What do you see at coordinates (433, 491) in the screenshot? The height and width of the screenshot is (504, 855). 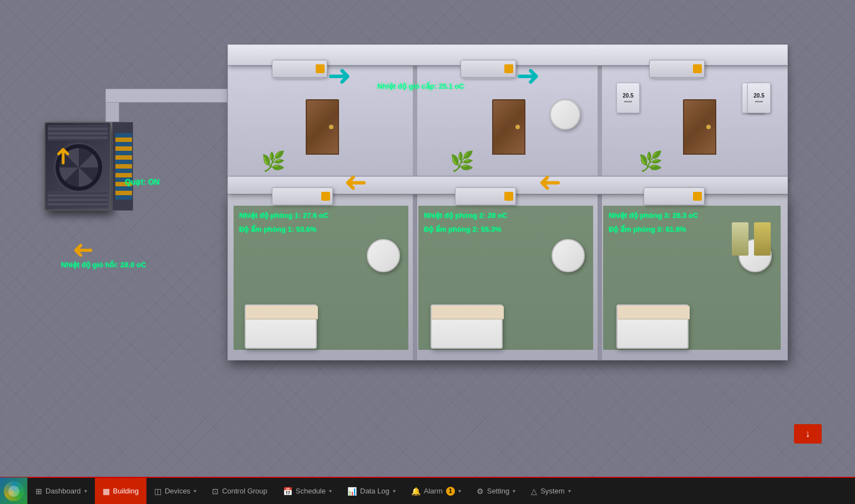 I see `alarm-label: Alarm` at bounding box center [433, 491].